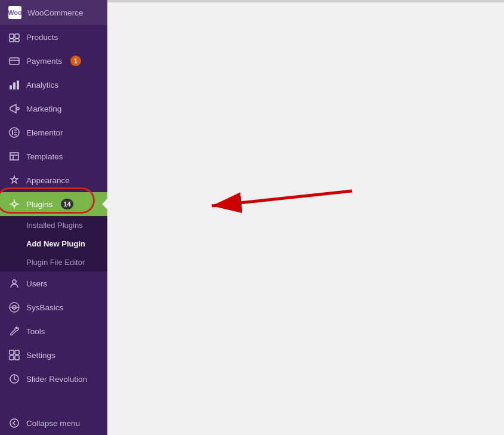 The height and width of the screenshot is (435, 504). Describe the element at coordinates (14, 132) in the screenshot. I see `elementor-icon` at that location.